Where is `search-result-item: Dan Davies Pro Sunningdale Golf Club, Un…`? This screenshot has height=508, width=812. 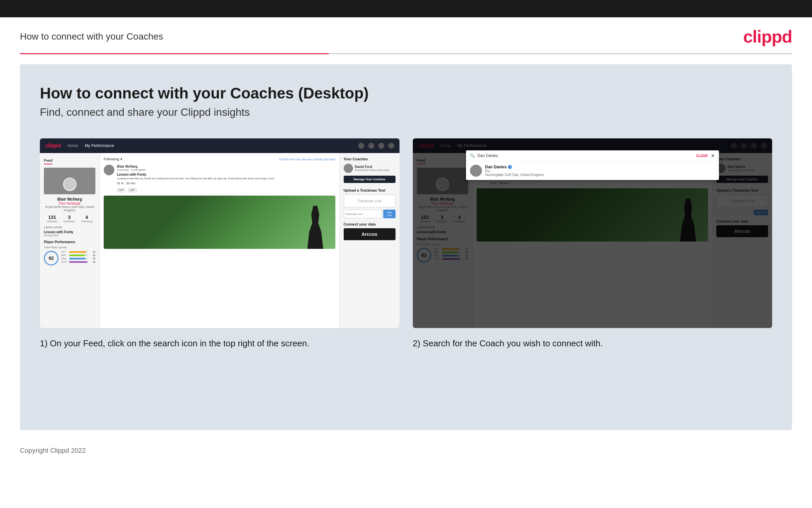
search-result-item: Dan Davies Pro Sunningdale Golf Club, Un… is located at coordinates (593, 171).